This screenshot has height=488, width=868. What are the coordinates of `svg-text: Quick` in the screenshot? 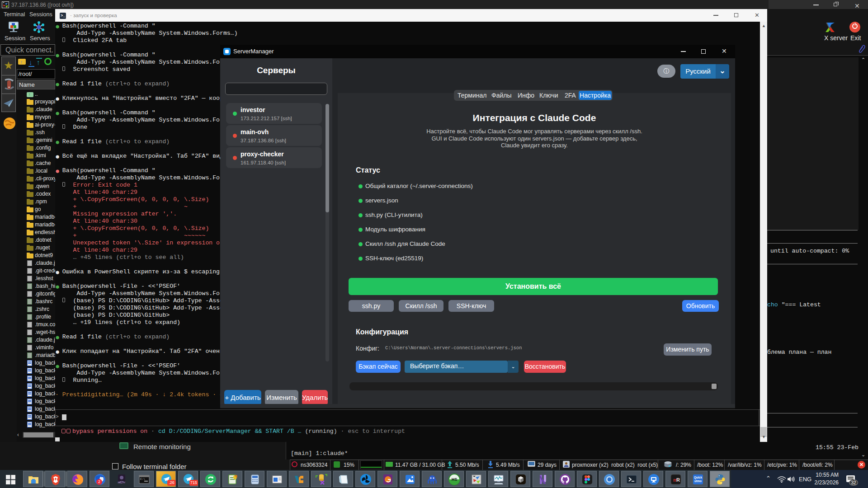 It's located at (698, 478).